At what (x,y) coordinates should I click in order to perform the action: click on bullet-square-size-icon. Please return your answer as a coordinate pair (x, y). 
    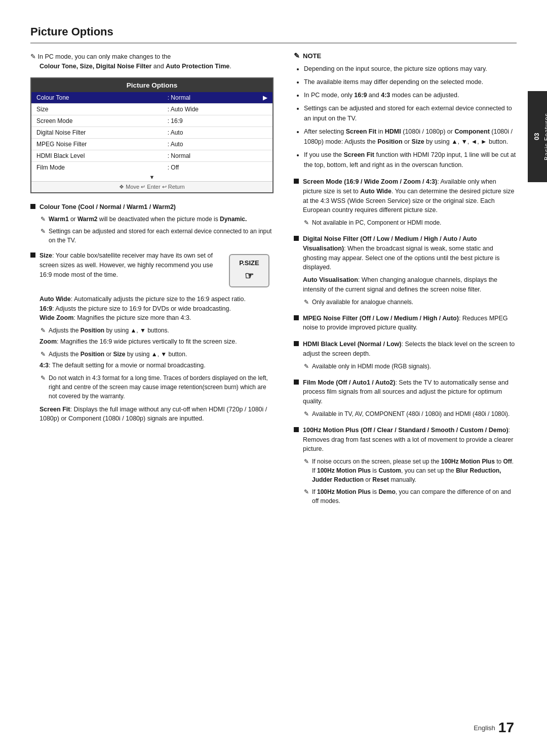
    Looking at the image, I should click on (33, 255).